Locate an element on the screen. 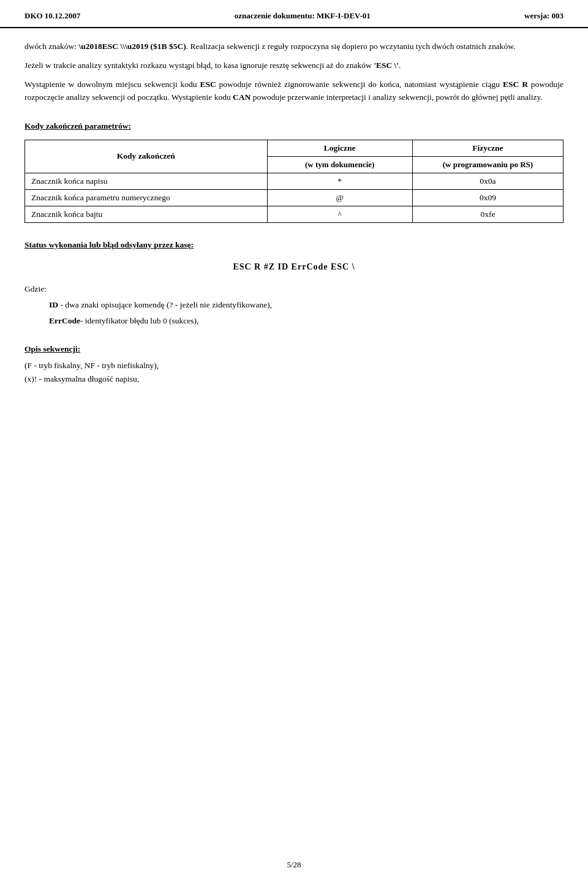 The image size is (588, 882). gdzie-item-1-bold: ID is located at coordinates (54, 305).